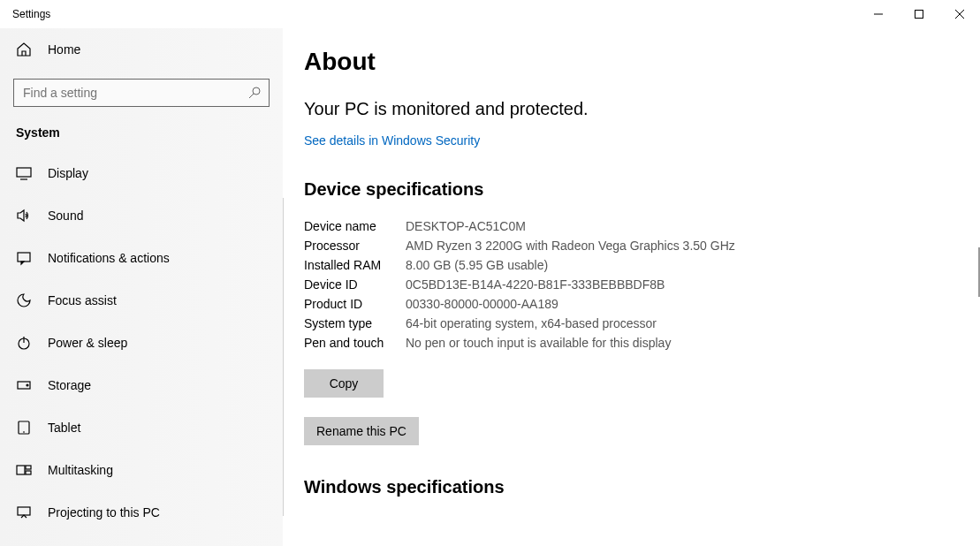 This screenshot has height=546, width=980. Describe the element at coordinates (141, 216) in the screenshot. I see `nav-sound: Sound` at that location.